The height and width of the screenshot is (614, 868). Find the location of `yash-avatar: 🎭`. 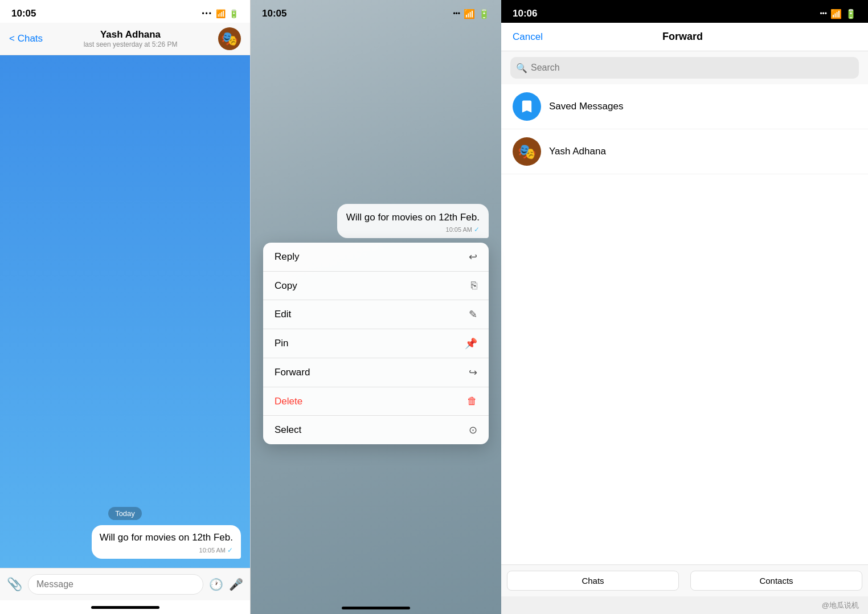

yash-avatar: 🎭 is located at coordinates (527, 152).